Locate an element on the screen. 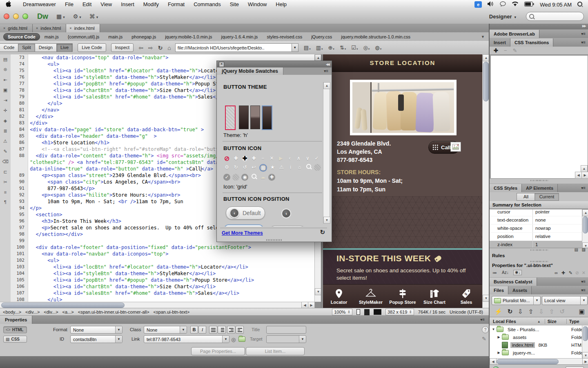 This screenshot has width=588, height=368. log-button: Log... is located at coordinates (575, 367).